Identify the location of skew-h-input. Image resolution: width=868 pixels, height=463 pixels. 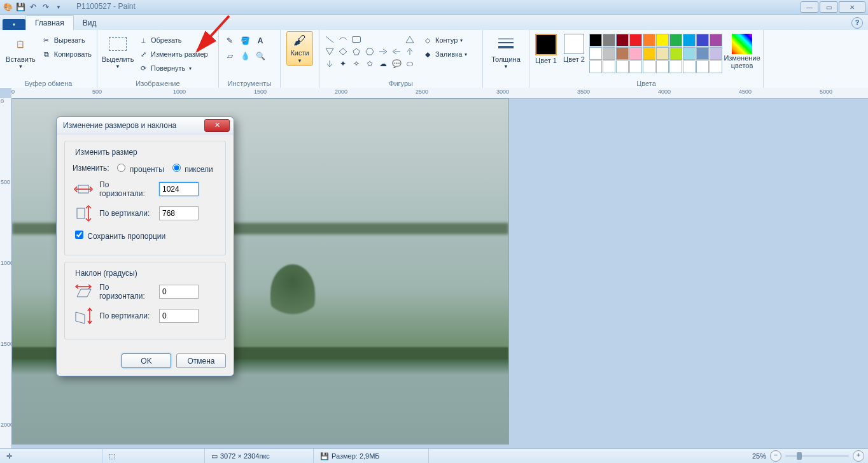
(179, 292).